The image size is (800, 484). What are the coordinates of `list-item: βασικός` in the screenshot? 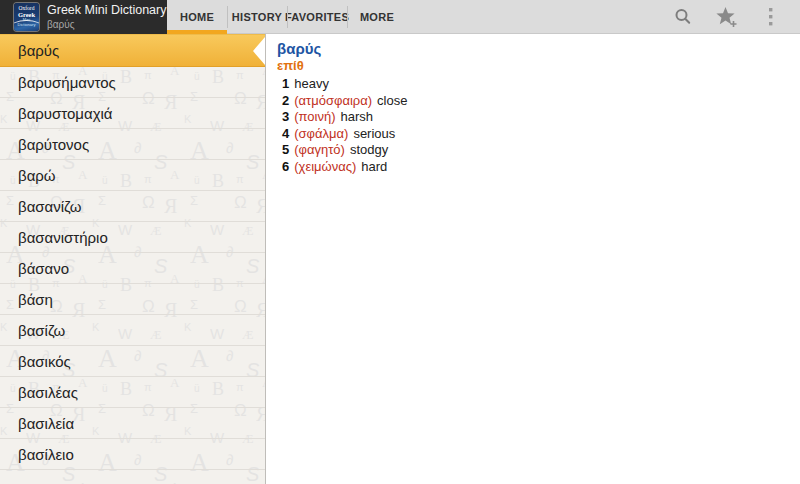 It's located at (132, 362).